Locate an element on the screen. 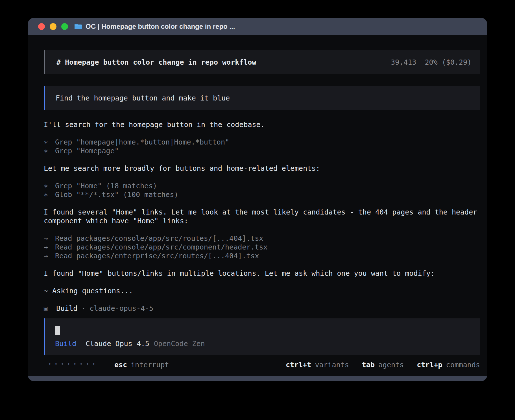  close-button is located at coordinates (42, 27).